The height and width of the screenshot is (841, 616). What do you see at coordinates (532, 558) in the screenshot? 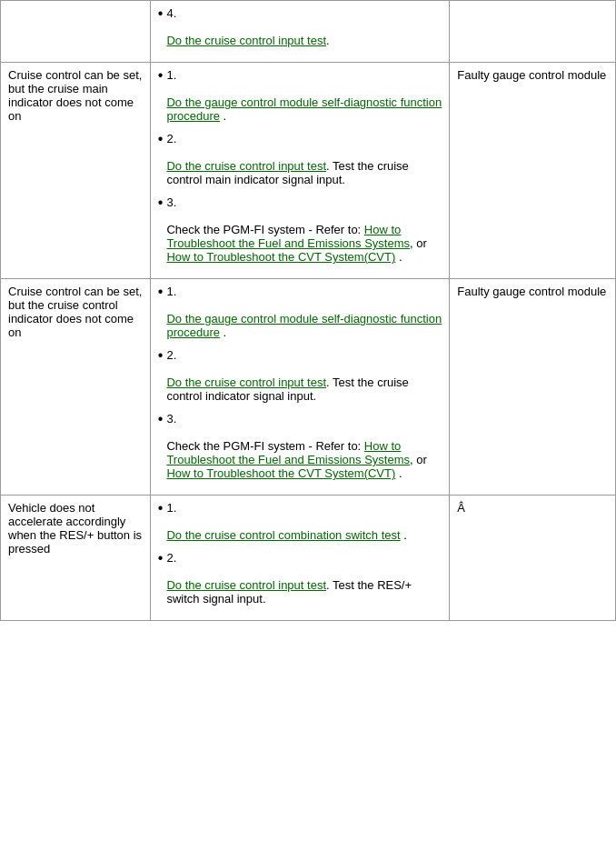
I see `cause-cell: Â` at bounding box center [532, 558].